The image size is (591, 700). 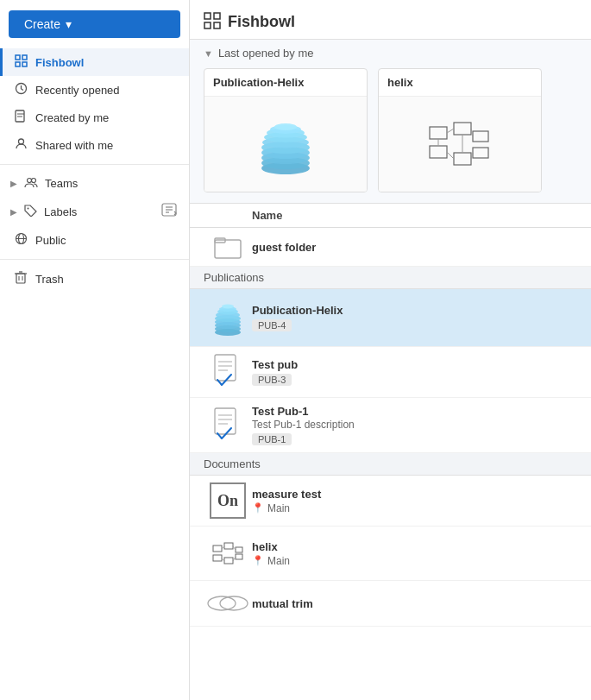 What do you see at coordinates (414, 547) in the screenshot?
I see `helix-doc-name: helix` at bounding box center [414, 547].